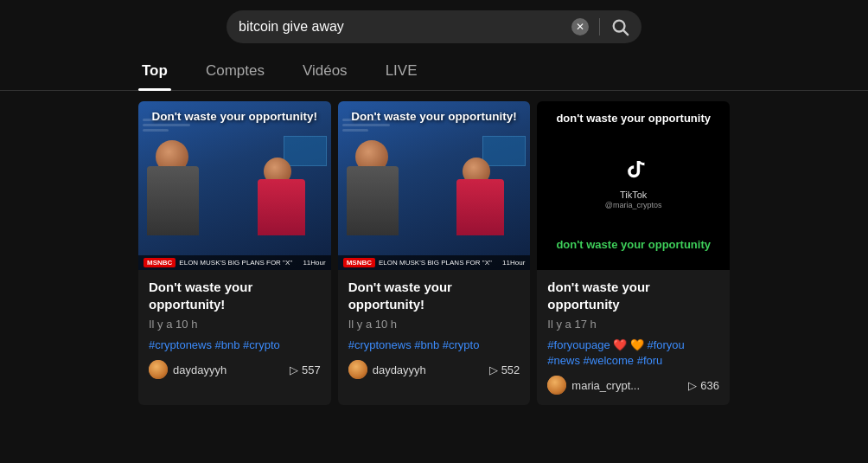 This screenshot has width=868, height=463. I want to click on card-time-1: Il y a 10 h, so click(235, 324).